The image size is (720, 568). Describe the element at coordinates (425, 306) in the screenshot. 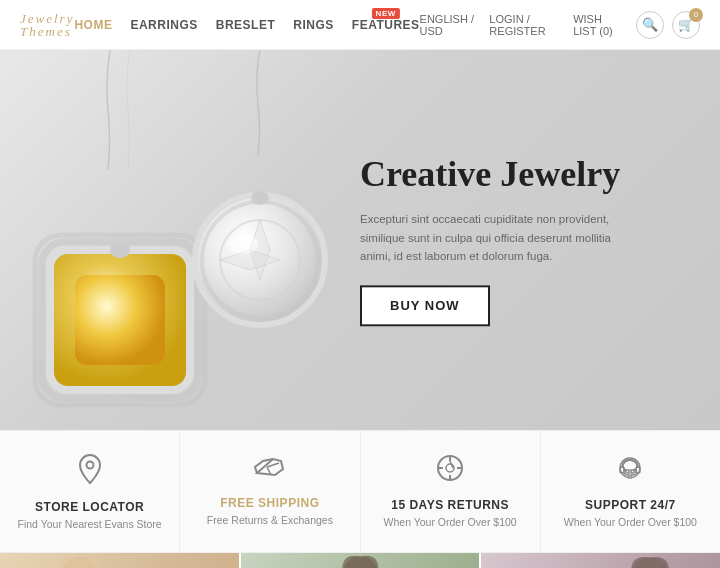

I see `buy-now-button: BUY NOW` at that location.